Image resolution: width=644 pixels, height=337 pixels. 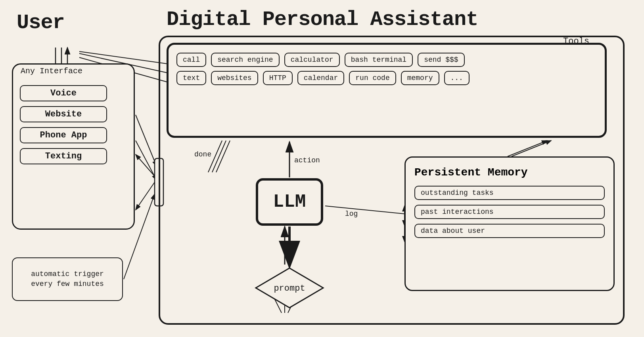 What do you see at coordinates (52, 71) in the screenshot?
I see `interface-label: Any Interface` at bounding box center [52, 71].